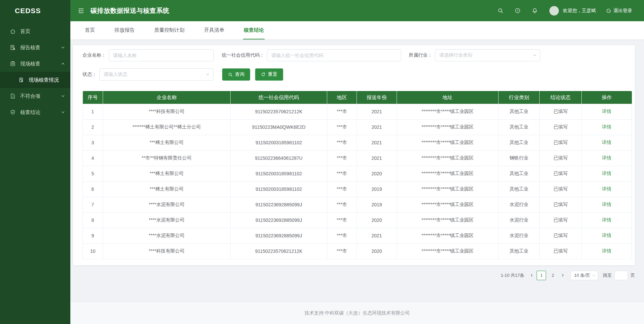  Describe the element at coordinates (254, 30) in the screenshot. I see `tab-4: 核查结论` at that location.